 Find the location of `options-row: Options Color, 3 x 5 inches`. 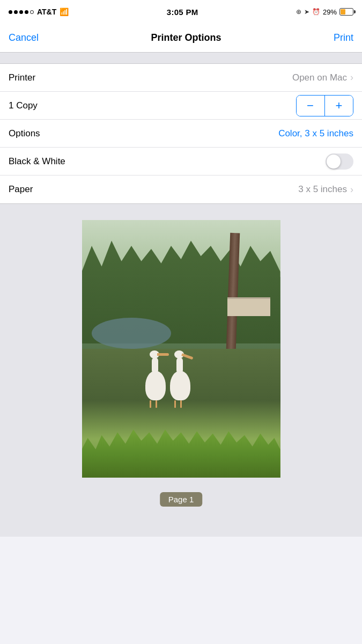

options-row: Options Color, 3 x 5 inches is located at coordinates (181, 134).